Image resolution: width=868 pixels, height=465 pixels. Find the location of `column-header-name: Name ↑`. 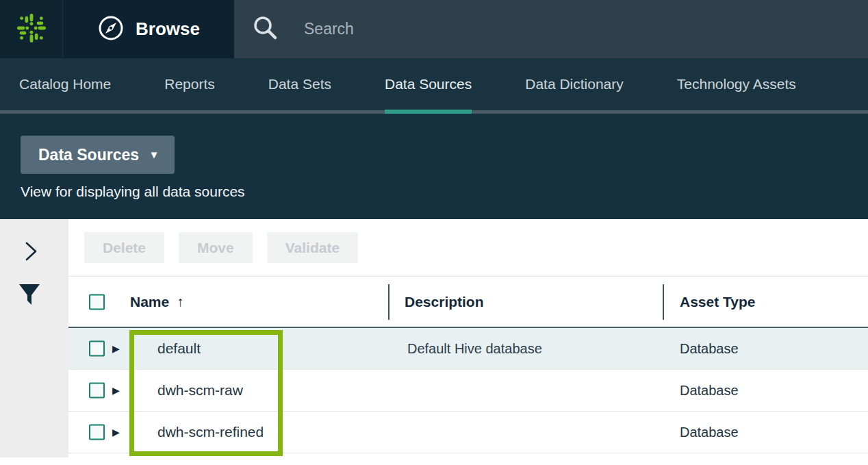

column-header-name: Name ↑ is located at coordinates (157, 302).